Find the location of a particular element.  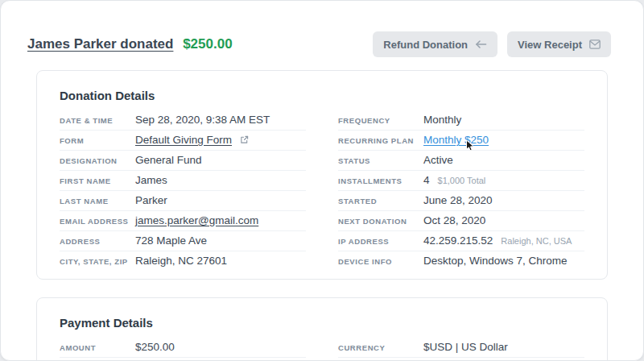

row-installments: Installments 4 $1,000 Total is located at coordinates (461, 180).